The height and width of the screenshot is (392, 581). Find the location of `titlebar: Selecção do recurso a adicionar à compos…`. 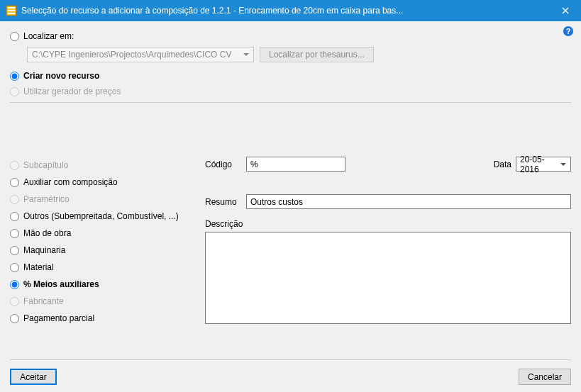

titlebar: Selecção do recurso a adicionar à compos… is located at coordinates (291, 11).